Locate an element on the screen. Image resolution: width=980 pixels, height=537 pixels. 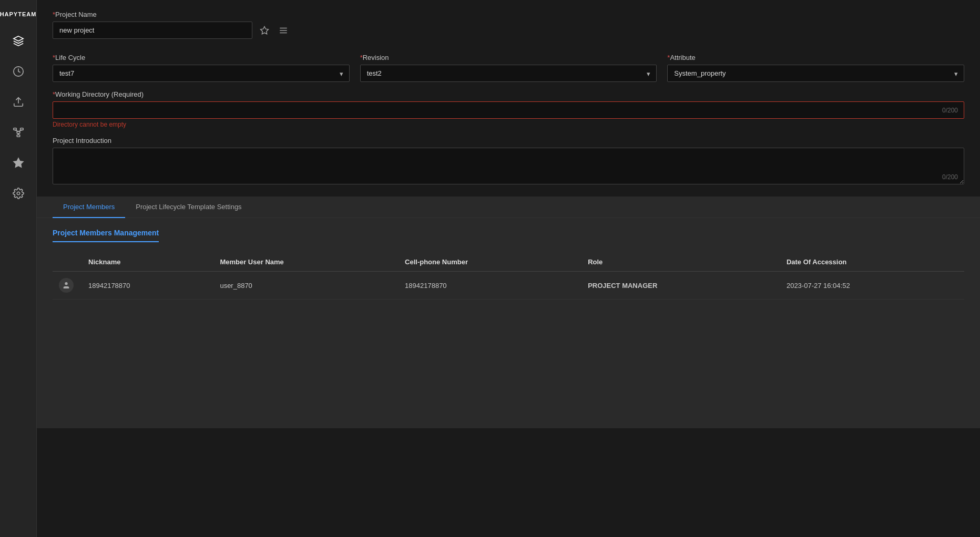
attribute-label: *Attribute is located at coordinates (816, 58).